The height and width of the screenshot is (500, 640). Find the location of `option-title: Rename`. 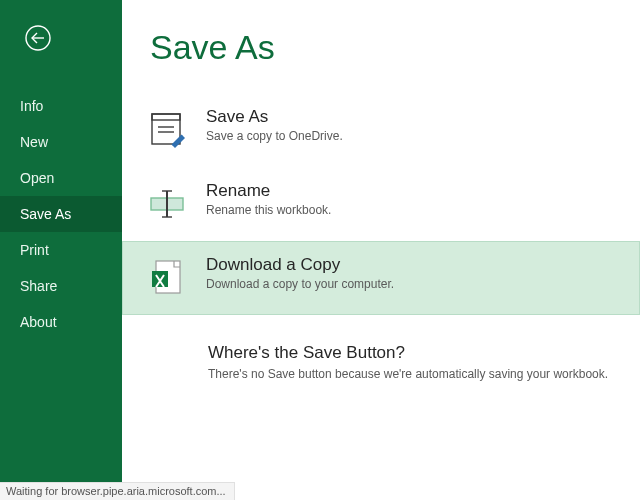

option-title: Rename is located at coordinates (268, 191).